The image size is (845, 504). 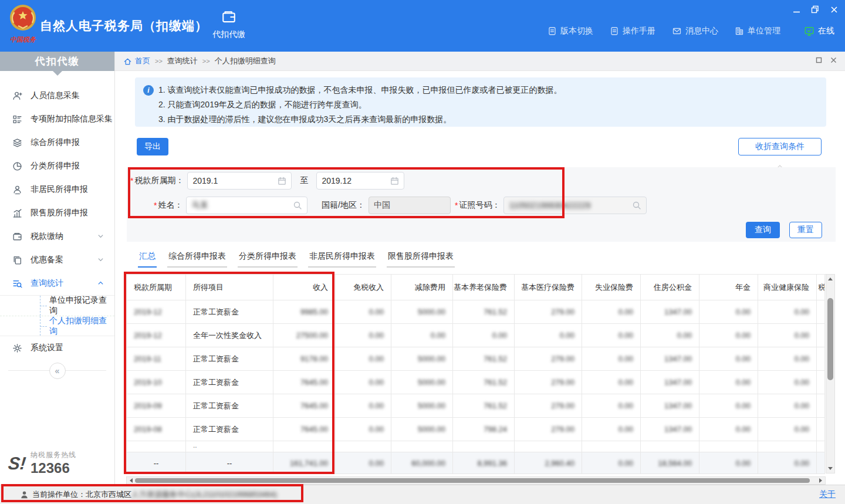 What do you see at coordinates (830, 469) in the screenshot?
I see `scroll-down-arrow` at bounding box center [830, 469].